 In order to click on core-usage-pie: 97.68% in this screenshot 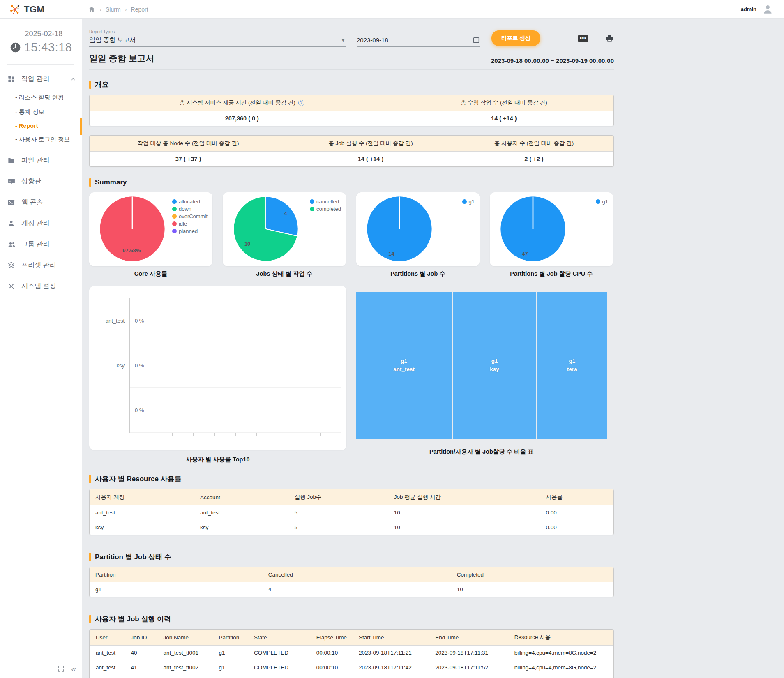, I will do `click(132, 229)`.